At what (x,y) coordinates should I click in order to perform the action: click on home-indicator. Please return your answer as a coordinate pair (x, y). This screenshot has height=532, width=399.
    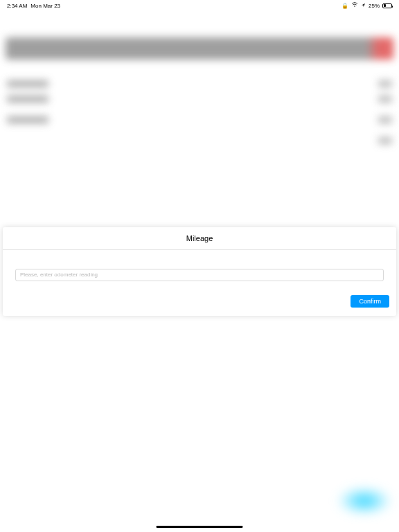
    Looking at the image, I should click on (200, 526).